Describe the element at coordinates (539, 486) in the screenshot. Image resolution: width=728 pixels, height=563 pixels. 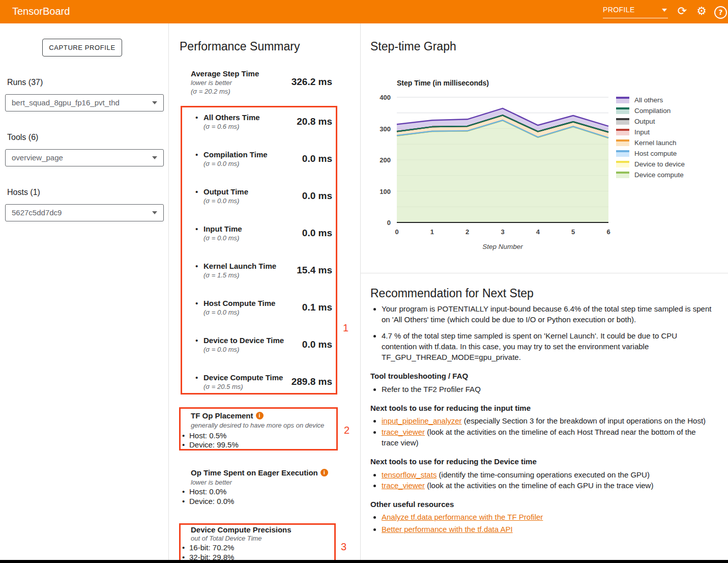
I see `tool-item-text: (look at the activities on the timeline …` at that location.